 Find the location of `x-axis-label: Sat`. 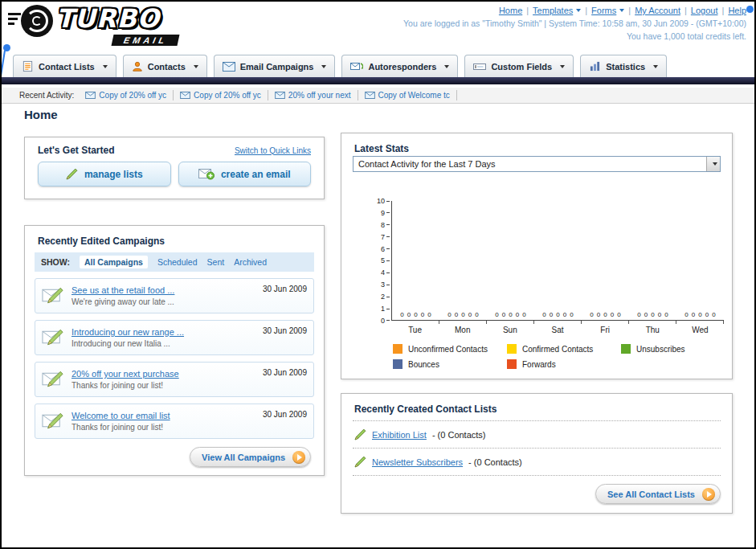

x-axis-label: Sat is located at coordinates (558, 330).